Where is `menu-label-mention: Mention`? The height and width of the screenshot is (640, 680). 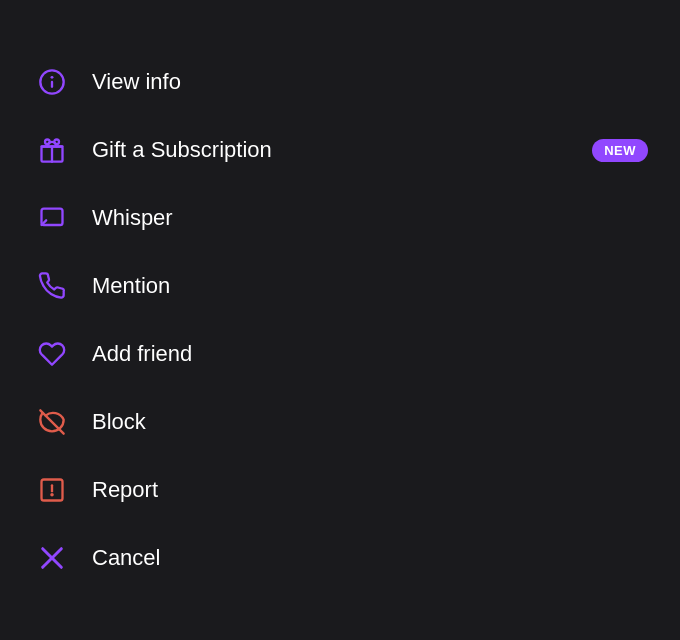
menu-label-mention: Mention is located at coordinates (131, 286).